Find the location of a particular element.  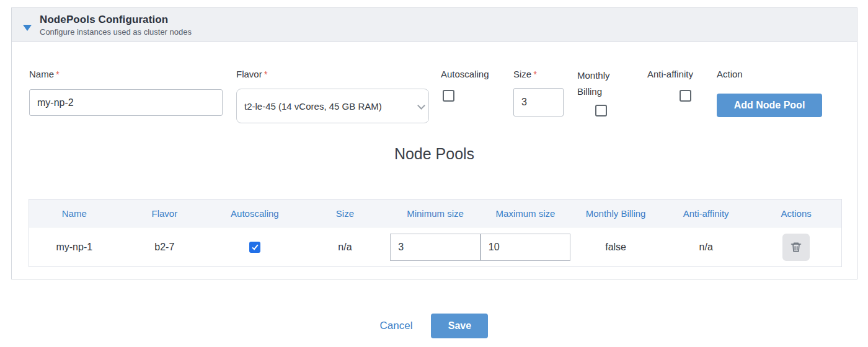

panel-header: NodePools Configuration Configure instan… is located at coordinates (434, 25).